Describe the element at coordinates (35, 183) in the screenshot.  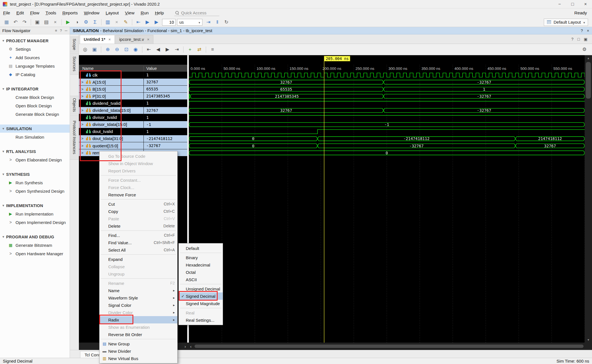
I see `flow-item-run-synthesis: ▶Run Synthesis` at that location.